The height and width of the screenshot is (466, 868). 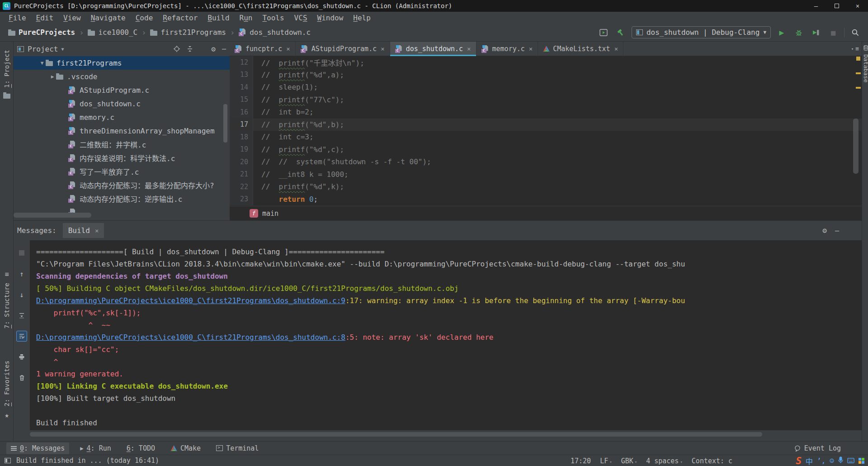 What do you see at coordinates (45, 18) in the screenshot?
I see `menu-item-edit: Edit` at bounding box center [45, 18].